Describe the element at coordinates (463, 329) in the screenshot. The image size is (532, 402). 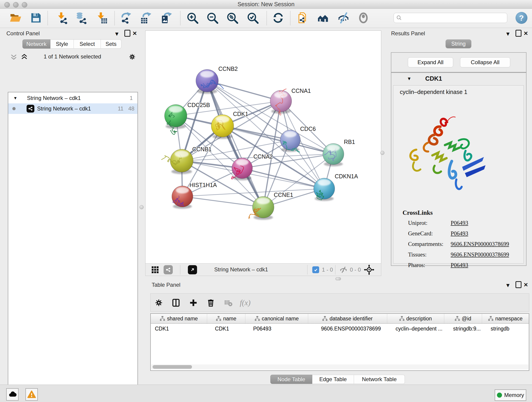
I see `cell-id: stringdb:9...` at that location.